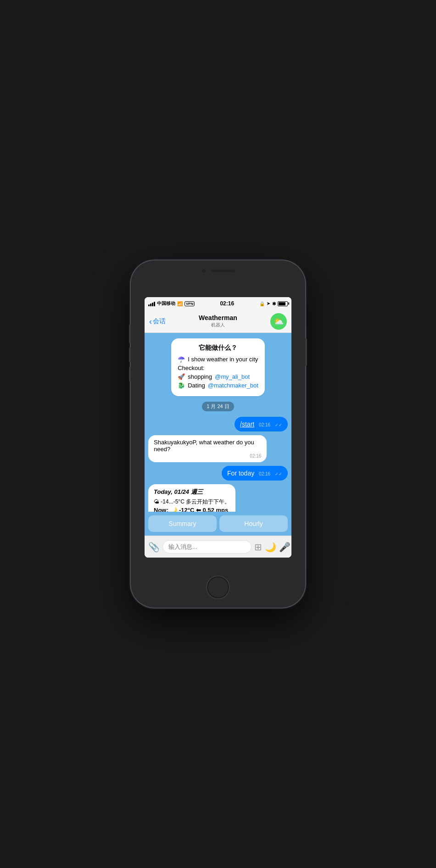  What do you see at coordinates (271, 547) in the screenshot?
I see `emoji-icon: 🌙` at bounding box center [271, 547].